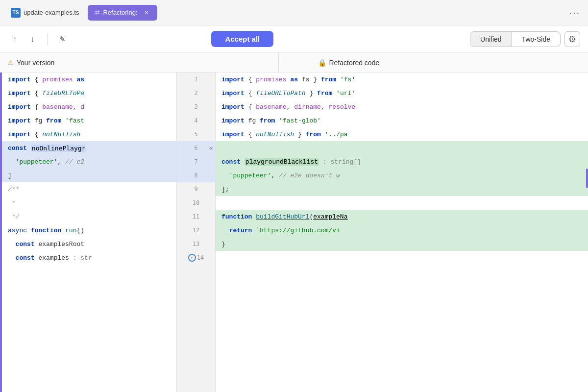 This screenshot has width=588, height=392. What do you see at coordinates (196, 175) in the screenshot?
I see `gutter-line-8: 8` at bounding box center [196, 175].